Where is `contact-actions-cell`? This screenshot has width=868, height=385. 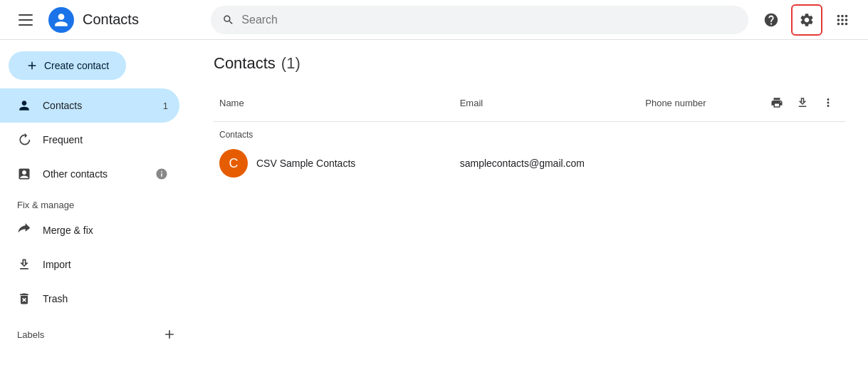 contact-actions-cell is located at coordinates (802, 163).